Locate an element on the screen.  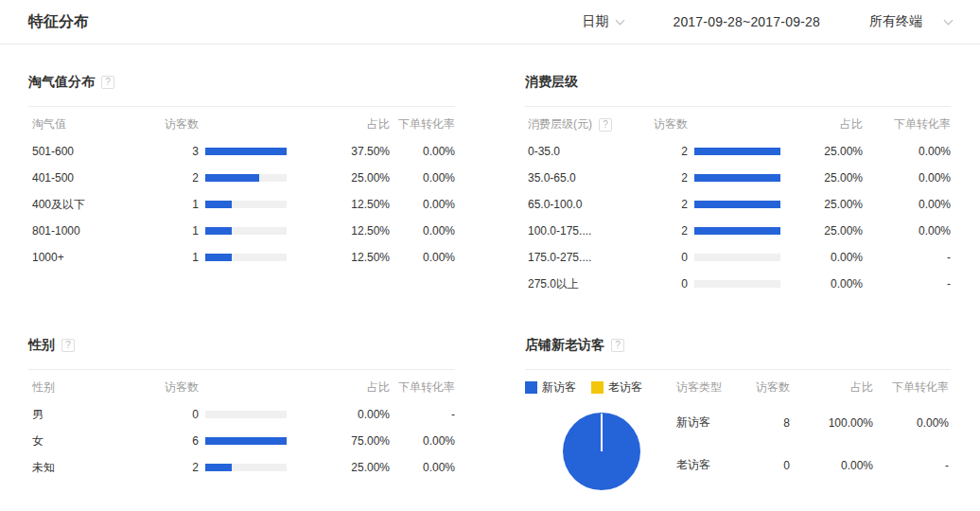
table-header-row: 消费层级(元)? 访客数 占比 下单转化率 is located at coordinates (738, 124).